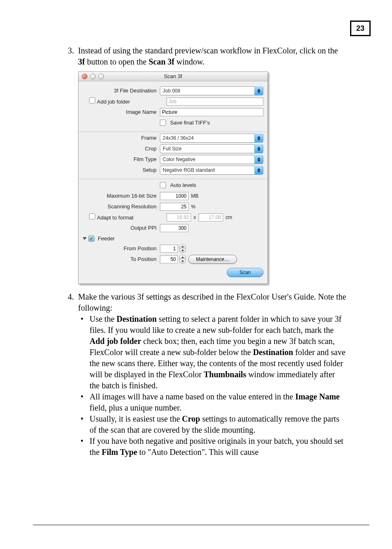 Image resolution: width=392 pixels, height=549 pixels. Describe the element at coordinates (212, 402) in the screenshot. I see `list-item: All images will have a name based on the…` at that location.